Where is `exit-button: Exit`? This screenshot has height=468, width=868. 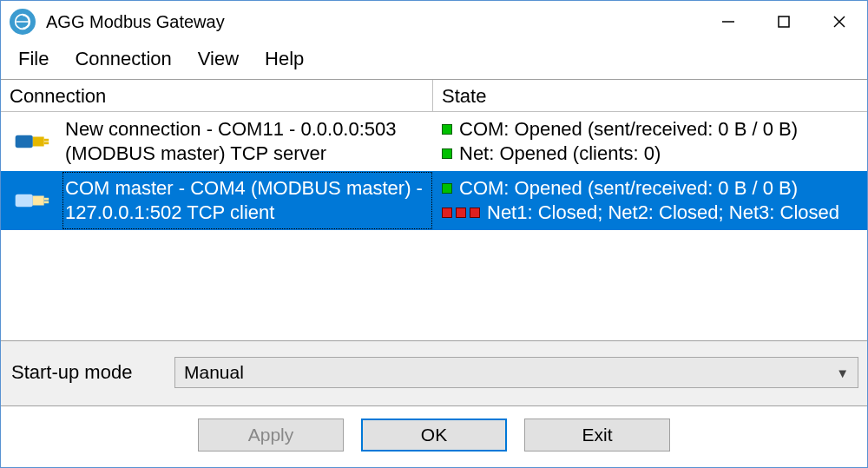
exit-button: Exit is located at coordinates (597, 435).